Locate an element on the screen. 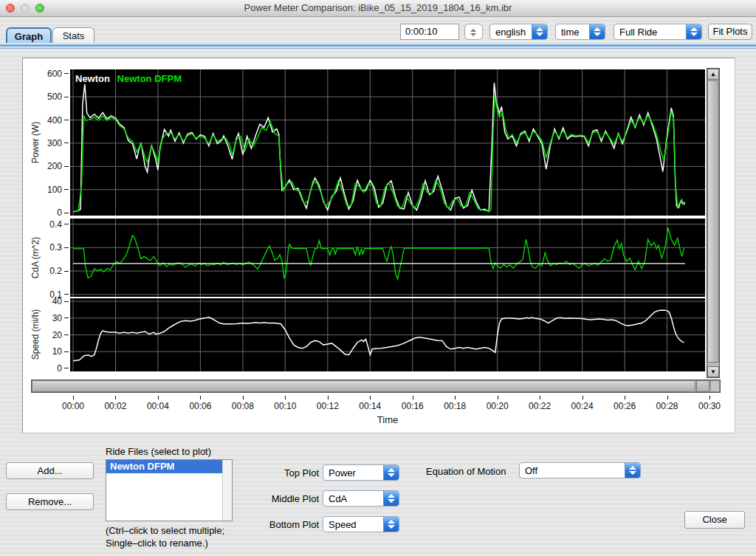 Image resolution: width=756 pixels, height=556 pixels. equation-of-motion-label: Equation of Motion is located at coordinates (466, 471).